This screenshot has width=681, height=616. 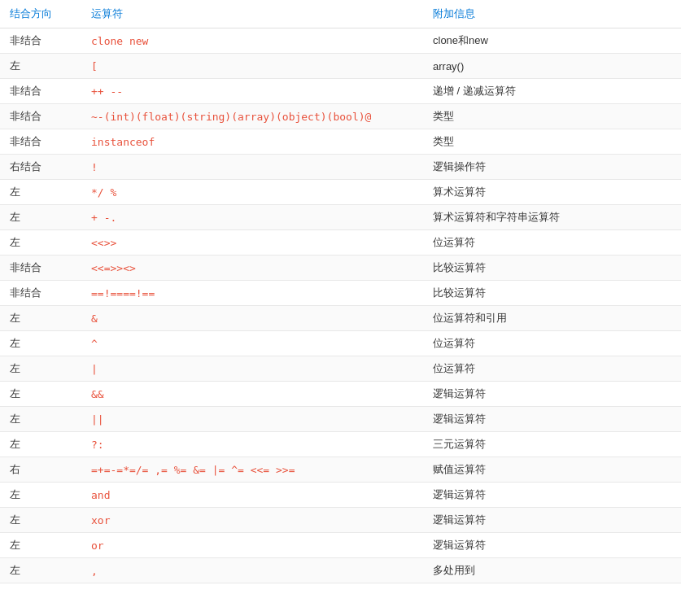 What do you see at coordinates (252, 470) in the screenshot?
I see `cell-operator: =+=-=*=/= ,= %= &= |= ^= <<= >>=` at bounding box center [252, 470].